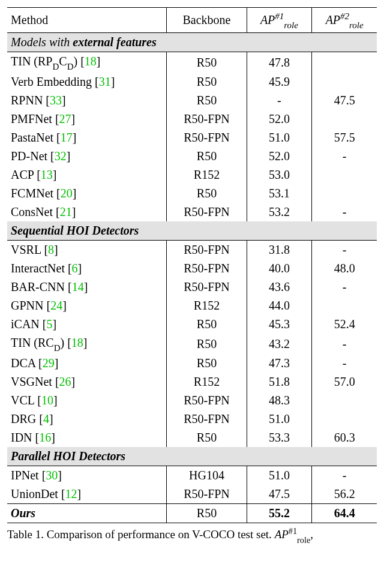 This screenshot has height=588, width=384. What do you see at coordinates (87, 62) in the screenshot?
I see `method-cell: TIN (RPDCD) [18]` at bounding box center [87, 62].